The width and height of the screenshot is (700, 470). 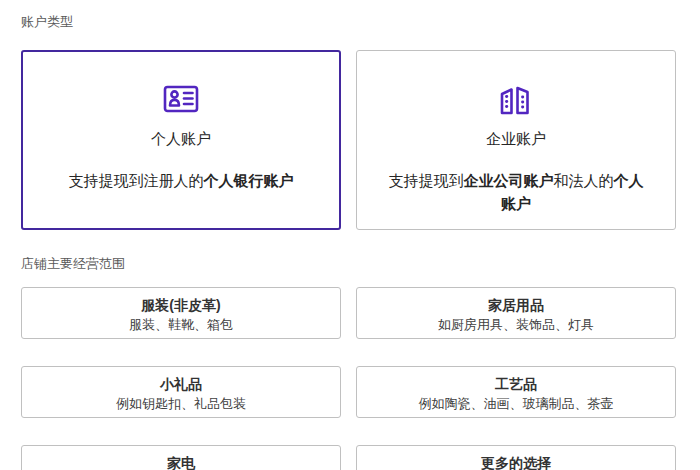 I want to click on desc-text: 支持提现到, so click(x=426, y=180).